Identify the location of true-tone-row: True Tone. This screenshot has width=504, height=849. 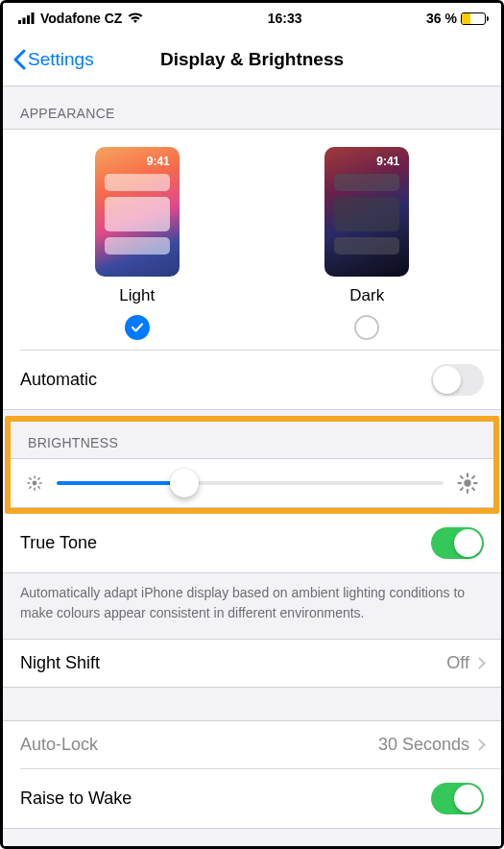
(252, 544).